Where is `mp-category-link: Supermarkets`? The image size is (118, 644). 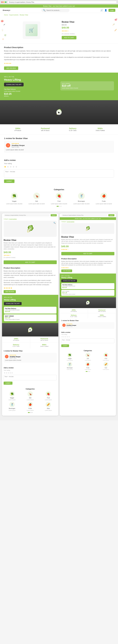 mp-category-link: Supermarkets is located at coordinates (13, 219).